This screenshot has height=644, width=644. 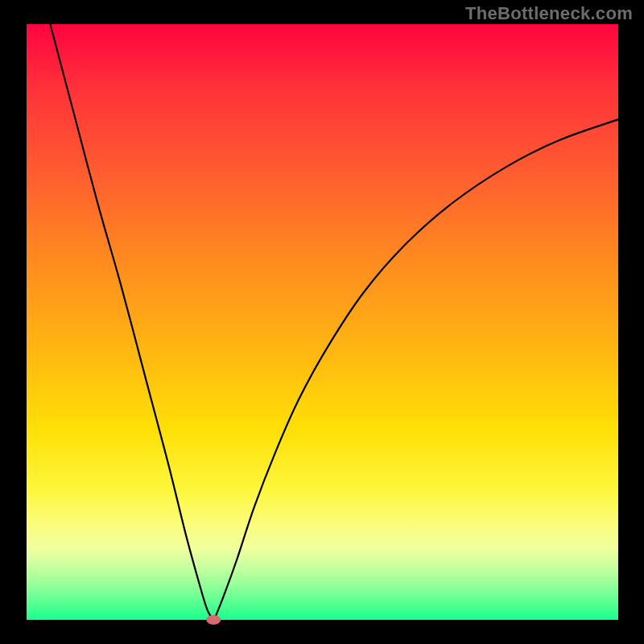 I want to click on watermark-label: TheBottleneck.com, so click(x=549, y=14).